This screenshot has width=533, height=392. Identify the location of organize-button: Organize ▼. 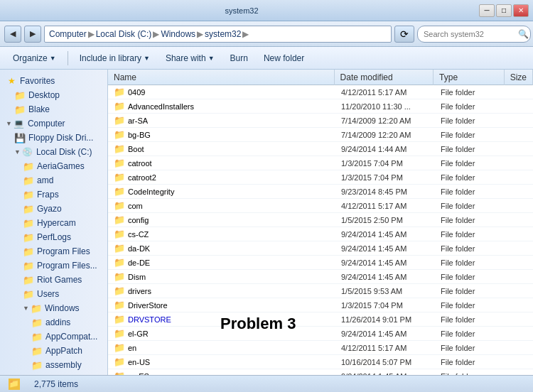
(34, 58).